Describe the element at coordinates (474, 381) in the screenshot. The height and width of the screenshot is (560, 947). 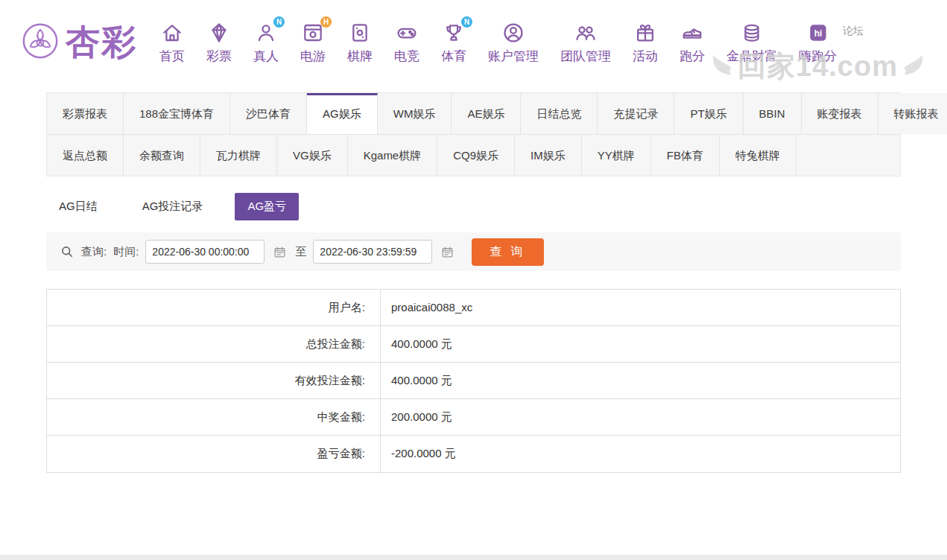
I see `table-row: 有效投注金额:400.0000 元` at that location.